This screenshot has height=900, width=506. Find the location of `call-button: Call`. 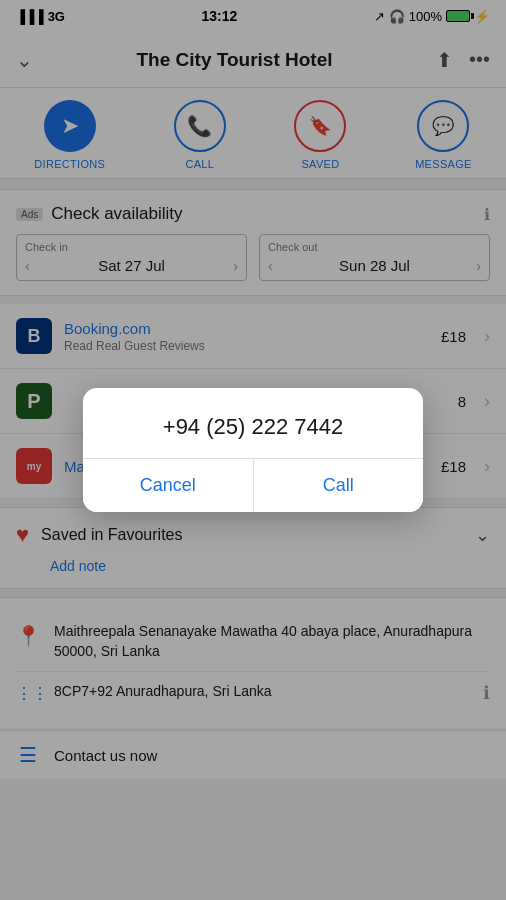

call-button: Call is located at coordinates (339, 486).